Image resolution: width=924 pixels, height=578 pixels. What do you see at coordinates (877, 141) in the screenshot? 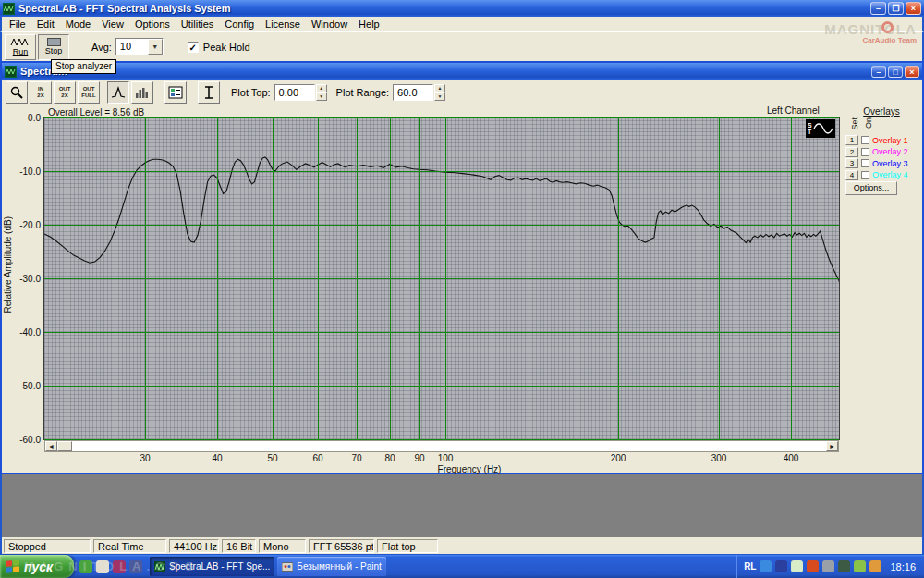
I see `overlay-row: 1Overlay 1` at bounding box center [877, 141].